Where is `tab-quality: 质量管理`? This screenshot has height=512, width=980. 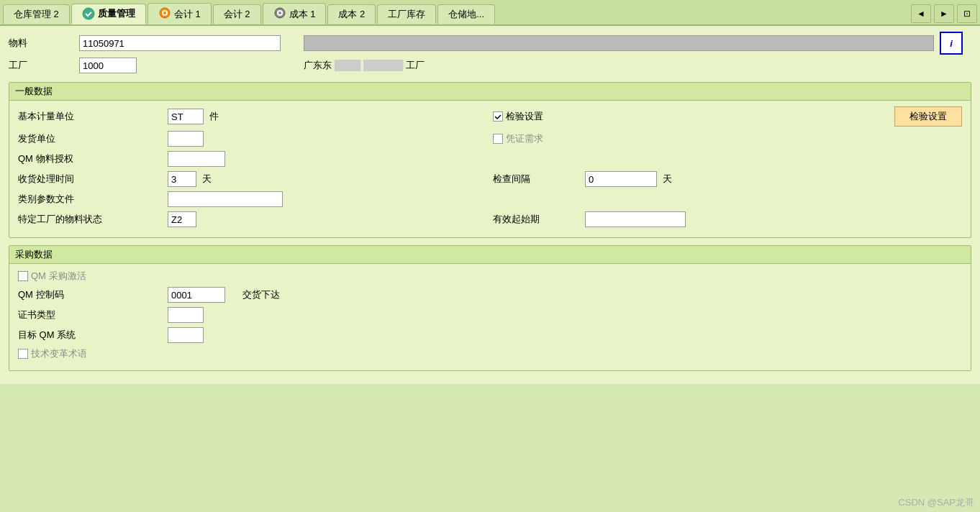
tab-quality: 质量管理 is located at coordinates (109, 14).